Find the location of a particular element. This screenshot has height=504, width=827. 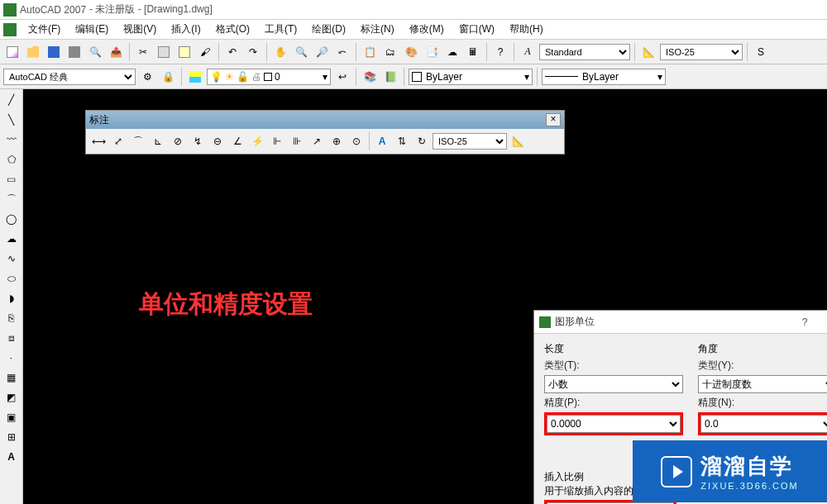

preview-button: 🔍 is located at coordinates (95, 52).